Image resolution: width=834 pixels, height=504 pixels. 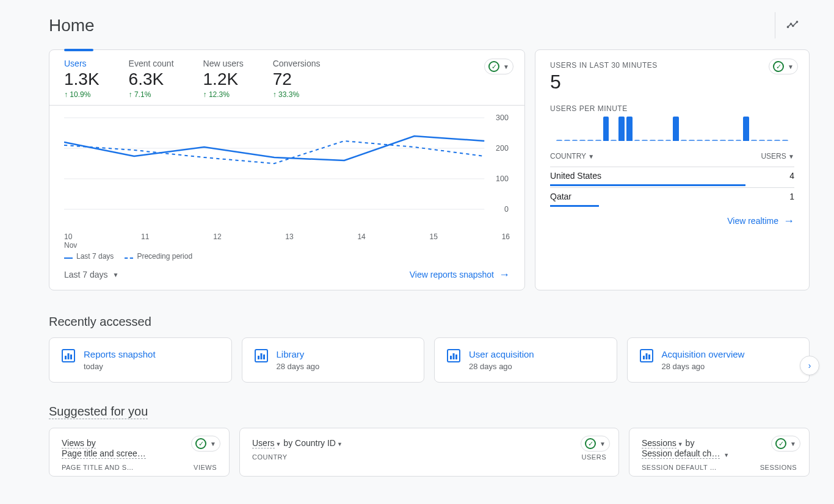 What do you see at coordinates (502, 179) in the screenshot?
I see `svg-text: 100` at bounding box center [502, 179].